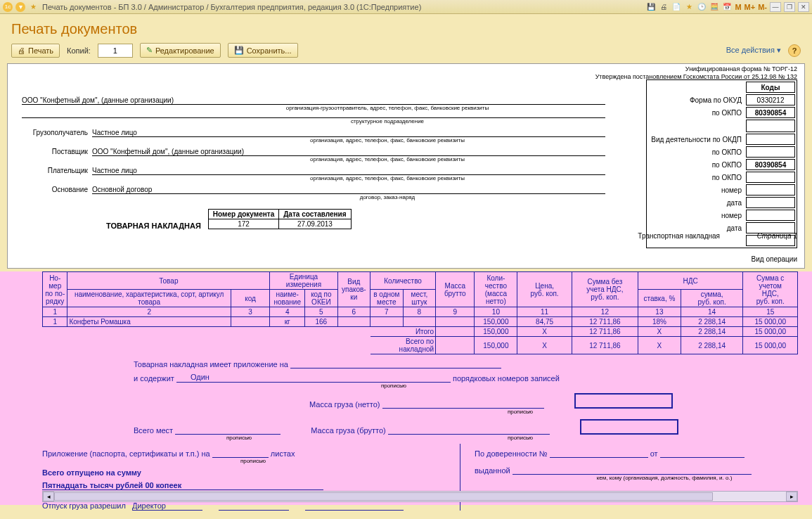  What do you see at coordinates (232, 7) in the screenshot?
I see `window-title: Печать документов - БП 3.0 / Администрат…` at bounding box center [232, 7].